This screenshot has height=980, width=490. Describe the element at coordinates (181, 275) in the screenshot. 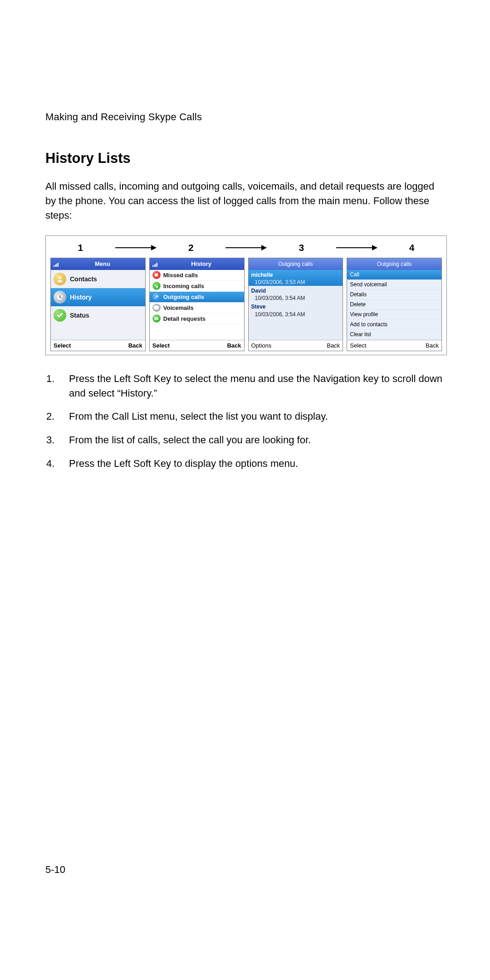

I see `history-item-label: Missed calls` at that location.